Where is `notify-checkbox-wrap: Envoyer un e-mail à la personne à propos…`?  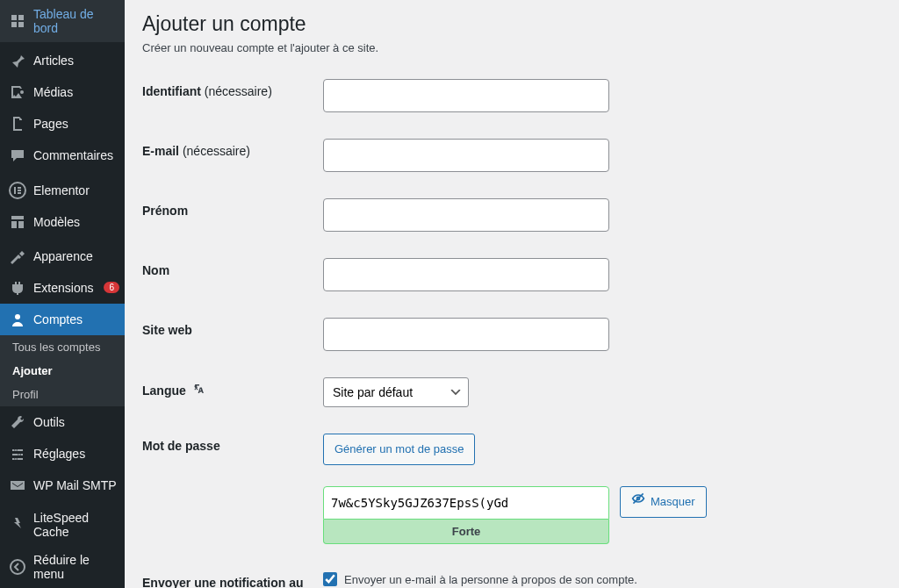 notify-checkbox-wrap: Envoyer un e-mail à la personne à propos… is located at coordinates (602, 578).